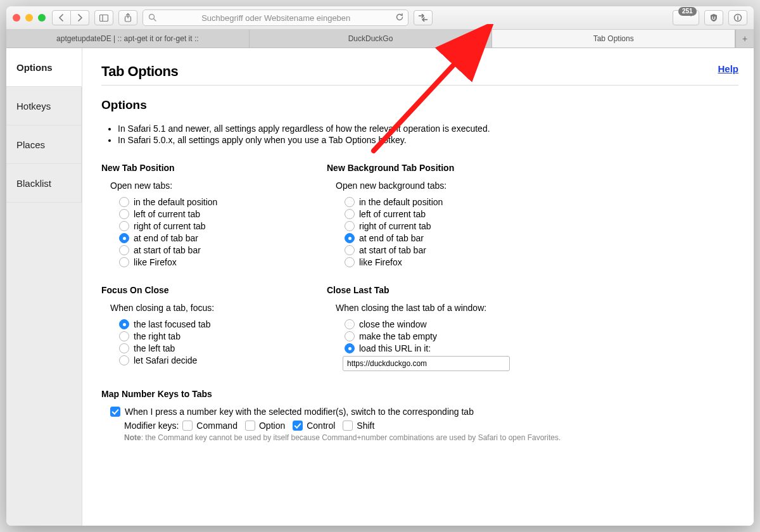  I want to click on sidebar-item-options: Options, so click(44, 67).